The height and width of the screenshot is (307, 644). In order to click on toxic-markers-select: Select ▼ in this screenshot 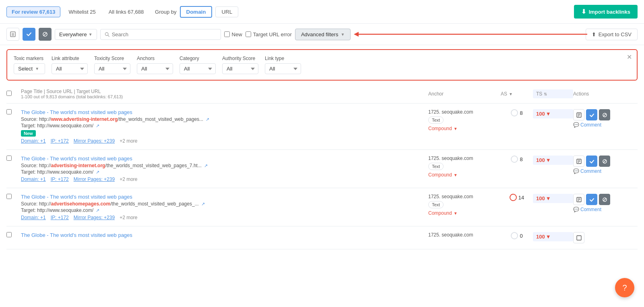, I will do `click(29, 68)`.